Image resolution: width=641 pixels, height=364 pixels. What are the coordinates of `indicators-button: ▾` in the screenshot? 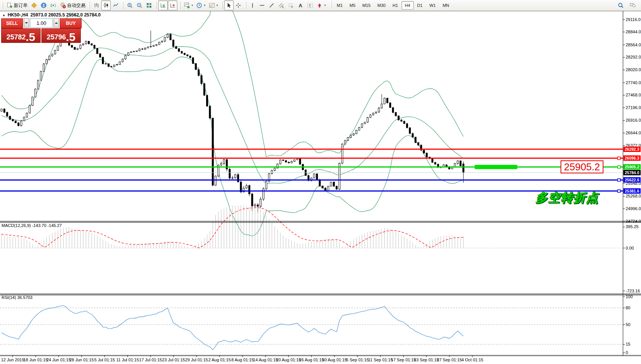 It's located at (189, 5).